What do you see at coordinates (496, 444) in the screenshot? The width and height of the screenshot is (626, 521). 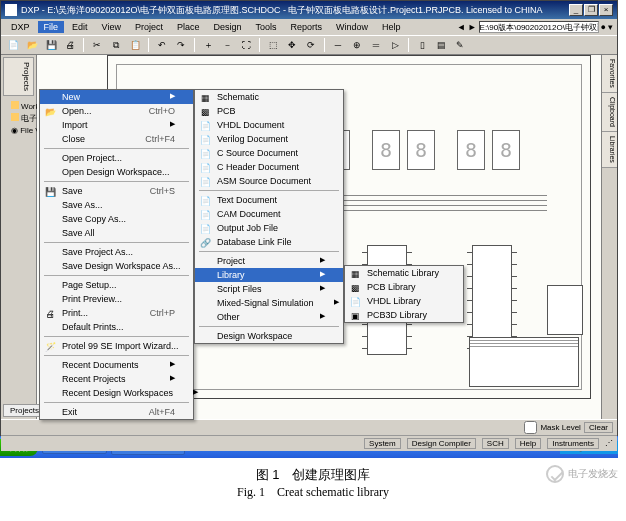 I see `panel-sch: SCH` at bounding box center [496, 444].